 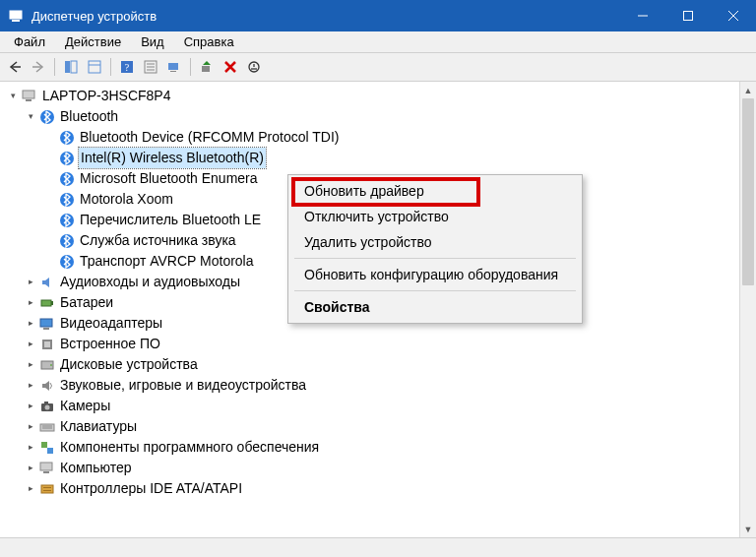 I want to click on context-menu: Обновить драйвер Отключить устройство Уд…, so click(x=435, y=249).